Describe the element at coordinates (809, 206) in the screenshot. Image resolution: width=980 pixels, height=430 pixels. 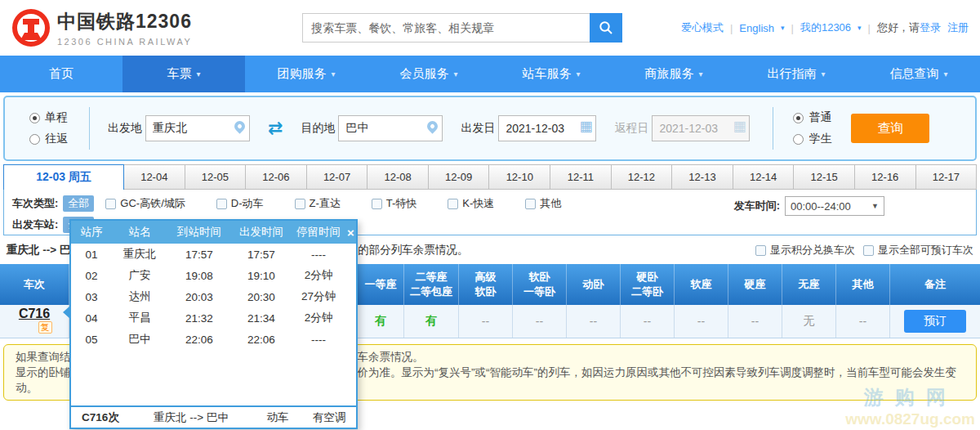
I see `depart-time-filter: 发车时间: 00:00--24:00 ▼` at that location.